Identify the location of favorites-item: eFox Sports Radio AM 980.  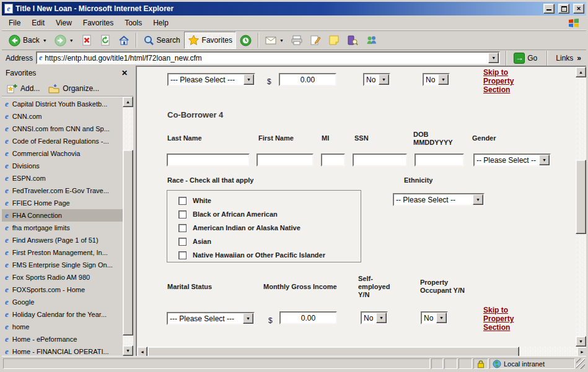
(62, 277).